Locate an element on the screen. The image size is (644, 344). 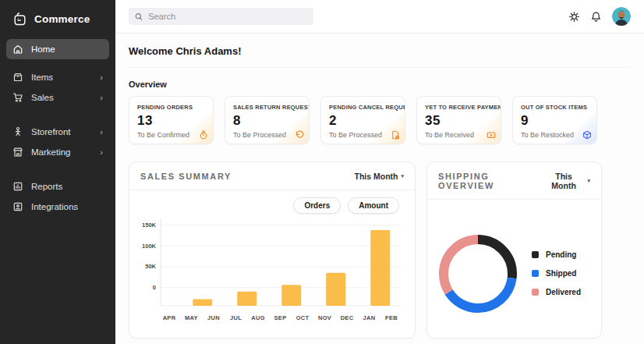
svg-text: AUG is located at coordinates (258, 318).